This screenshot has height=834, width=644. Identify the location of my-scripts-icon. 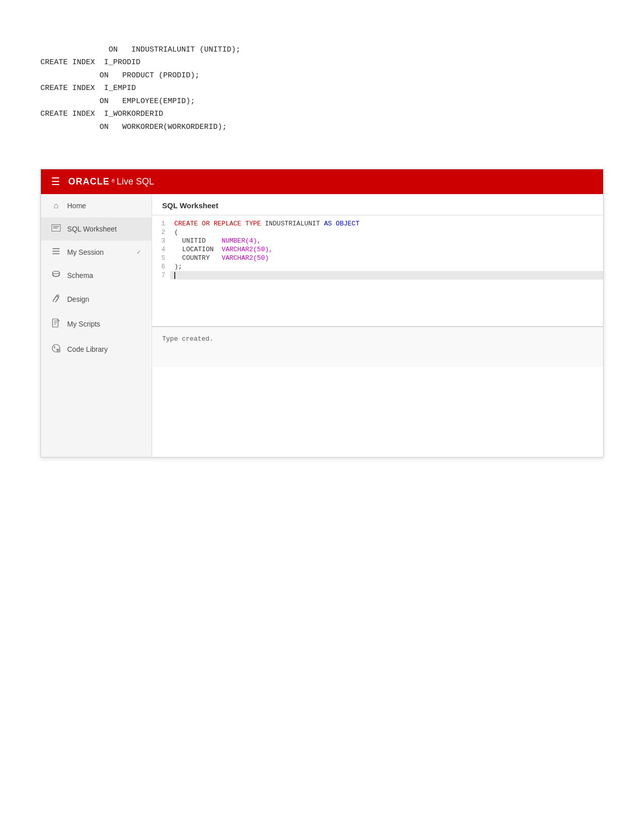
(56, 324).